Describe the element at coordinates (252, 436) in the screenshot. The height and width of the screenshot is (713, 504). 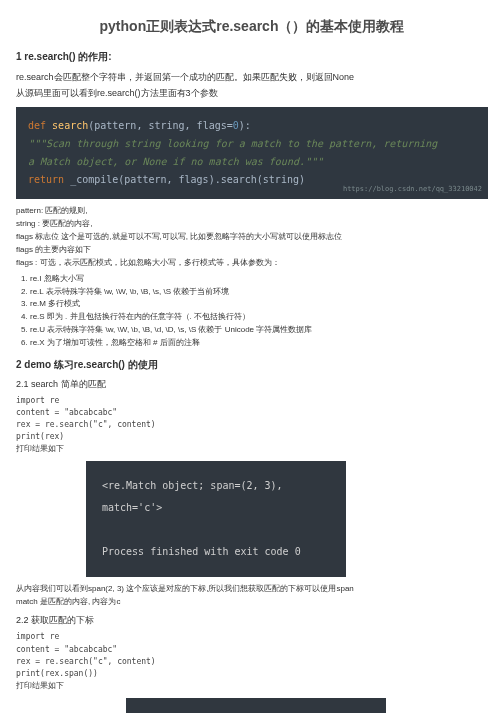
I see `code-line: print(rex)` at that location.